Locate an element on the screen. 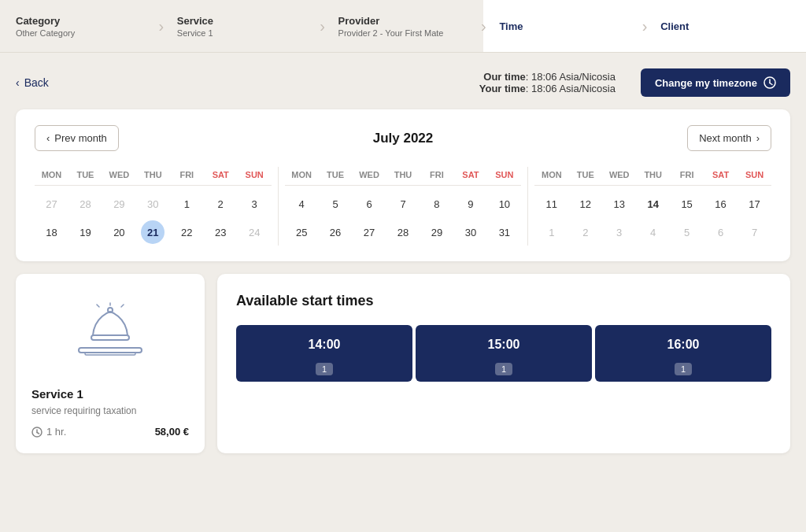  back-button: ‹ Back is located at coordinates (32, 83).